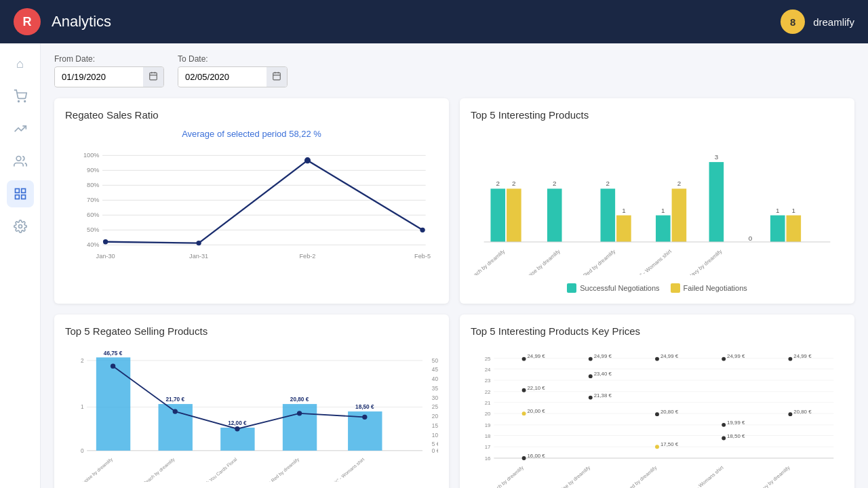 This screenshot has width=868, height=488. I want to click on svg-text: 15 €, so click(435, 426).